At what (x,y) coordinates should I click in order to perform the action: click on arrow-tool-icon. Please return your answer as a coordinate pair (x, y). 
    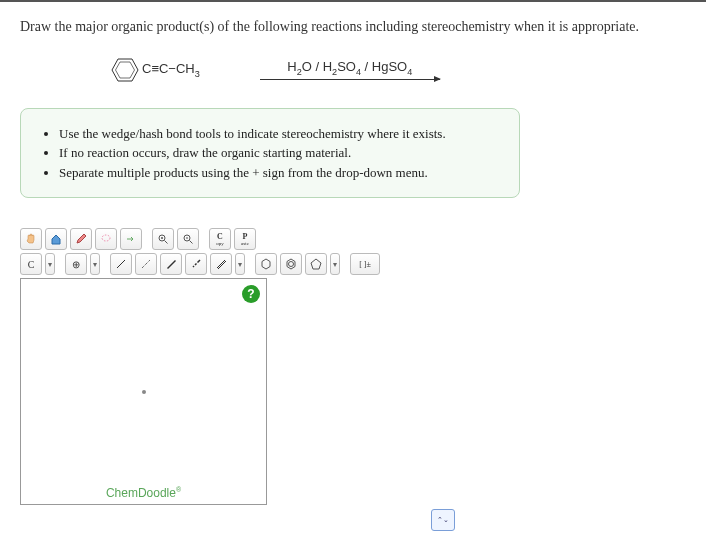
    Looking at the image, I should click on (131, 239).